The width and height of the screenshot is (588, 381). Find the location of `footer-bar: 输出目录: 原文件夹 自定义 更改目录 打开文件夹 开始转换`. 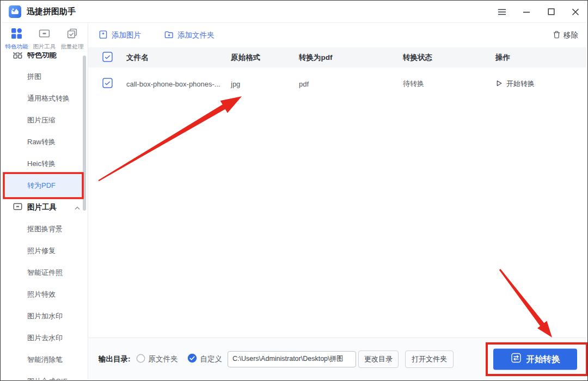

footer-bar: 输出目录: 原文件夹 自定义 更改目录 打开文件夹 开始转换 is located at coordinates (338, 359).